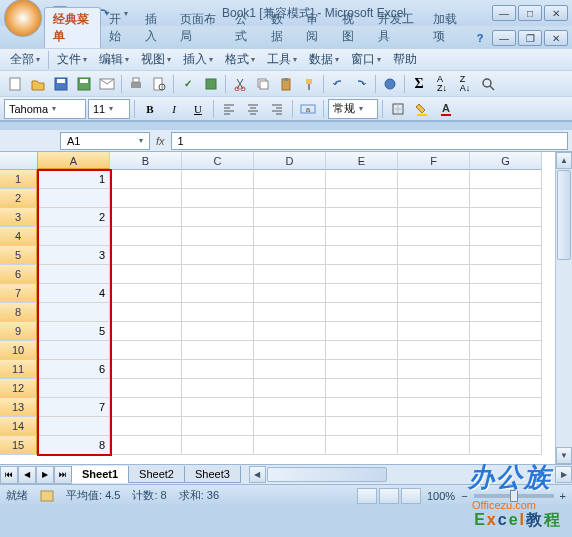  I want to click on new-icon, so click(15, 84).